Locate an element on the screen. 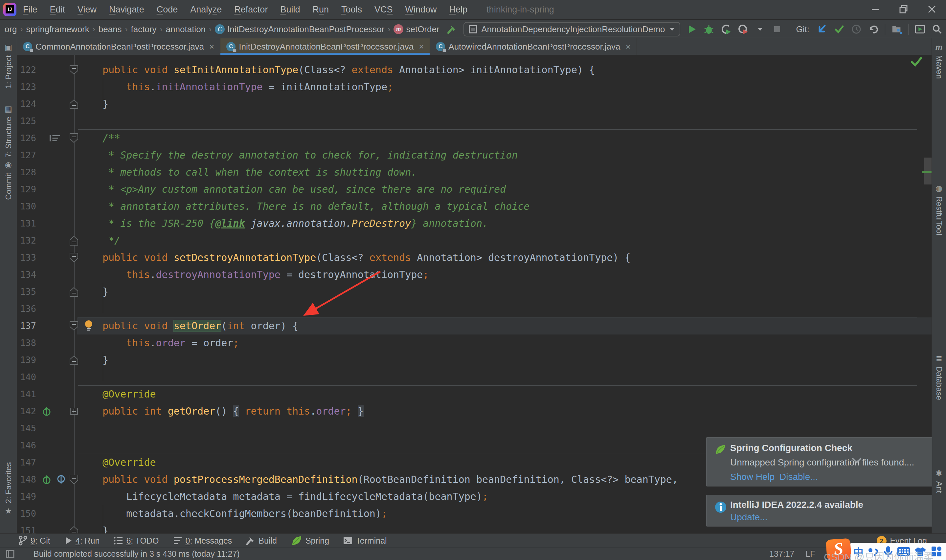 This screenshot has width=946, height=560. code-line: 138 this.order = order; is located at coordinates (474, 343).